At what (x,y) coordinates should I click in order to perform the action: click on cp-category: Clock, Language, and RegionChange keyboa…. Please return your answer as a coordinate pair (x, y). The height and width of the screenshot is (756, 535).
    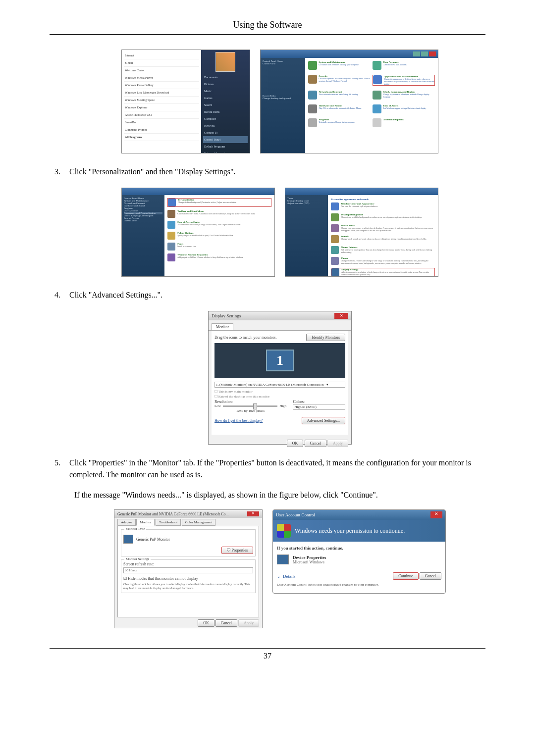
    Looking at the image, I should click on (404, 95).